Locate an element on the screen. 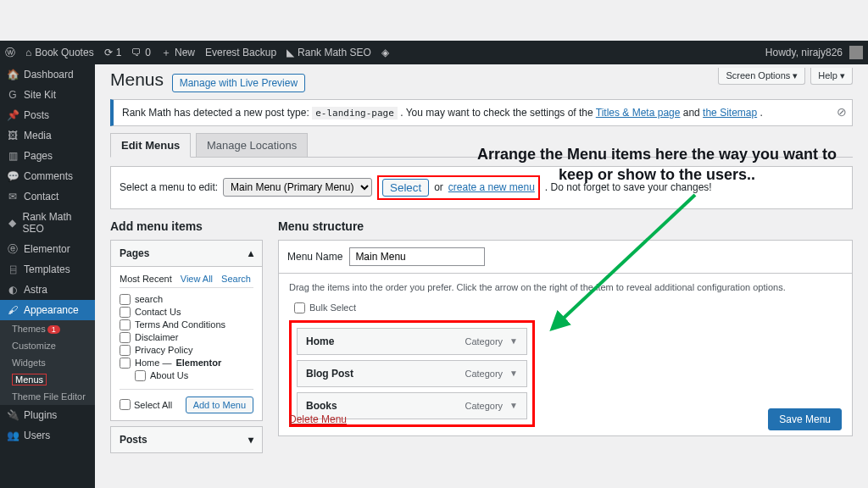 This screenshot has width=868, height=488. live-preview-button: Manage with Live Preview is located at coordinates (239, 83).